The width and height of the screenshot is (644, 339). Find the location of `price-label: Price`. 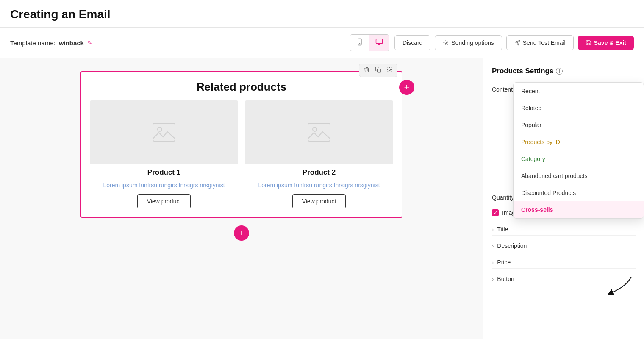

price-label: Price is located at coordinates (504, 262).